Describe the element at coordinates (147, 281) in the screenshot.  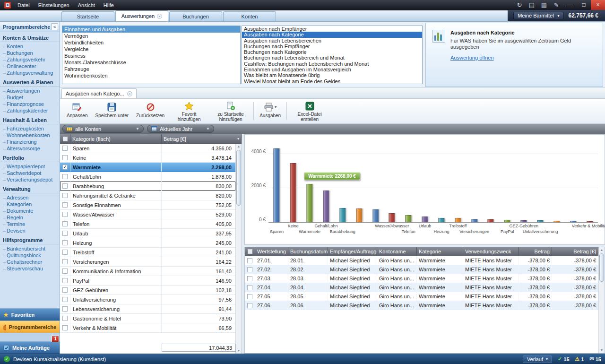
I see `category-row-paypal: PayPal146,90` at that location.